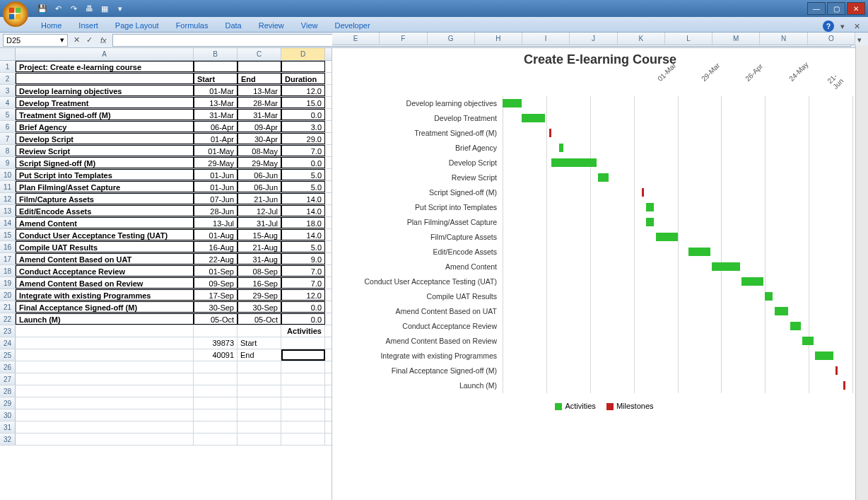  What do you see at coordinates (642, 38) in the screenshot?
I see `col-header-k: K` at bounding box center [642, 38].